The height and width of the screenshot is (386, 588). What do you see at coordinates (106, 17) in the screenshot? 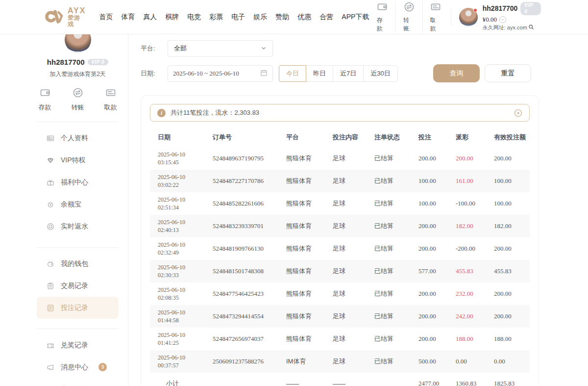
I see `nav-item-home: 首页` at bounding box center [106, 17].